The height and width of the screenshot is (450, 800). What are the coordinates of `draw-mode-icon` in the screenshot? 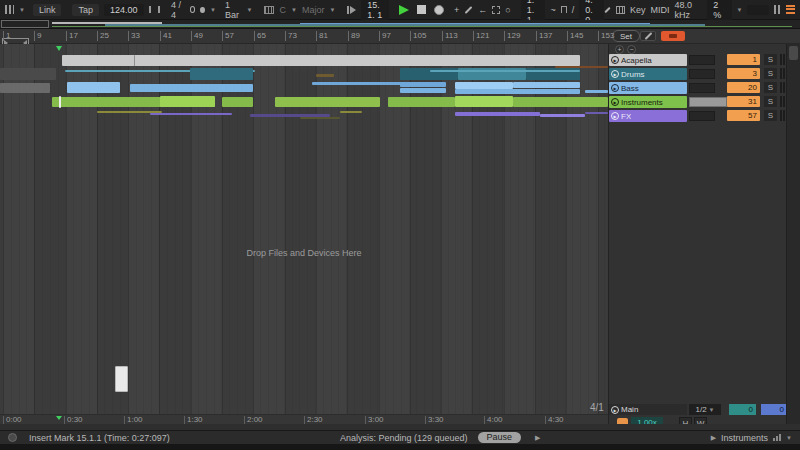 It's located at (607, 9).